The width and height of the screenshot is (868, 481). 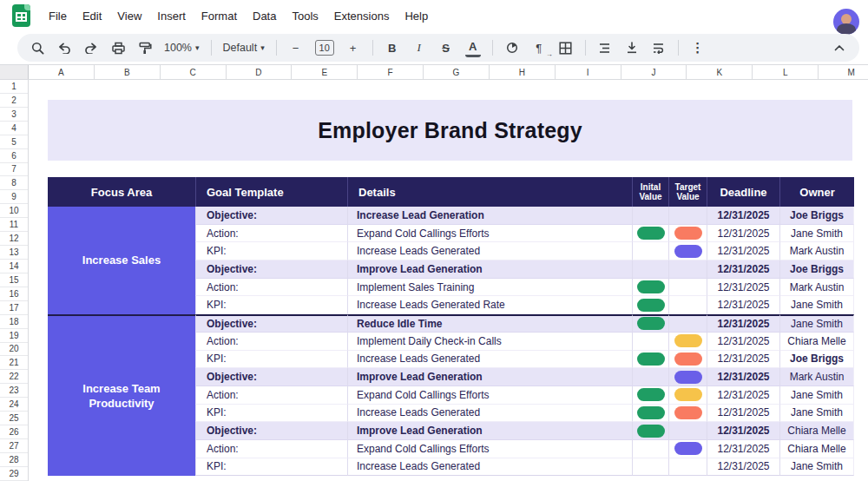 What do you see at coordinates (118, 48) in the screenshot?
I see `print-icon` at bounding box center [118, 48].